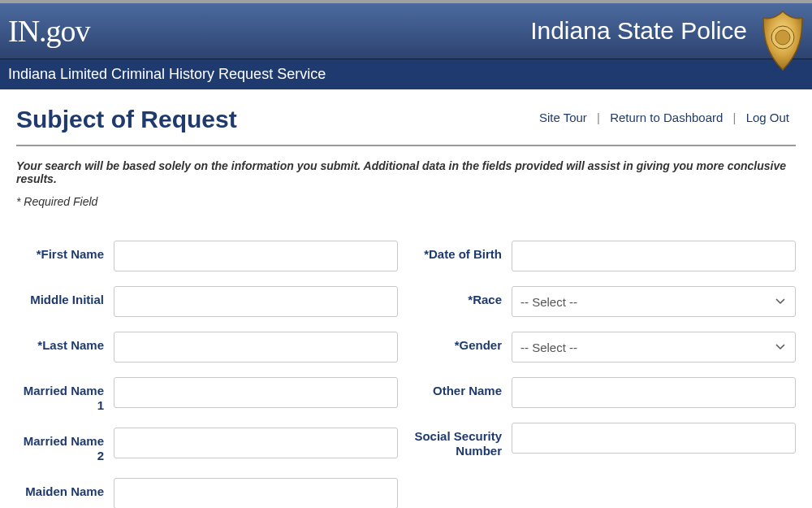 Image resolution: width=812 pixels, height=508 pixels. What do you see at coordinates (783, 41) in the screenshot?
I see `police-badge-icon` at bounding box center [783, 41].